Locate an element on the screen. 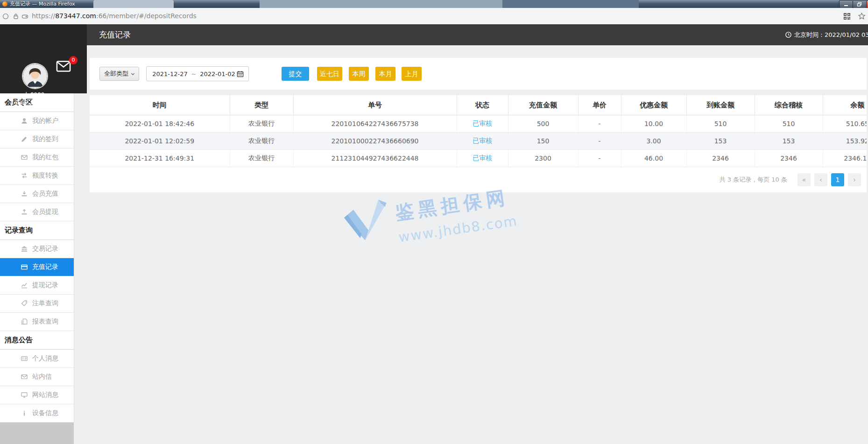 The height and width of the screenshot is (444, 868). site-identity-icon is located at coordinates (6, 16).